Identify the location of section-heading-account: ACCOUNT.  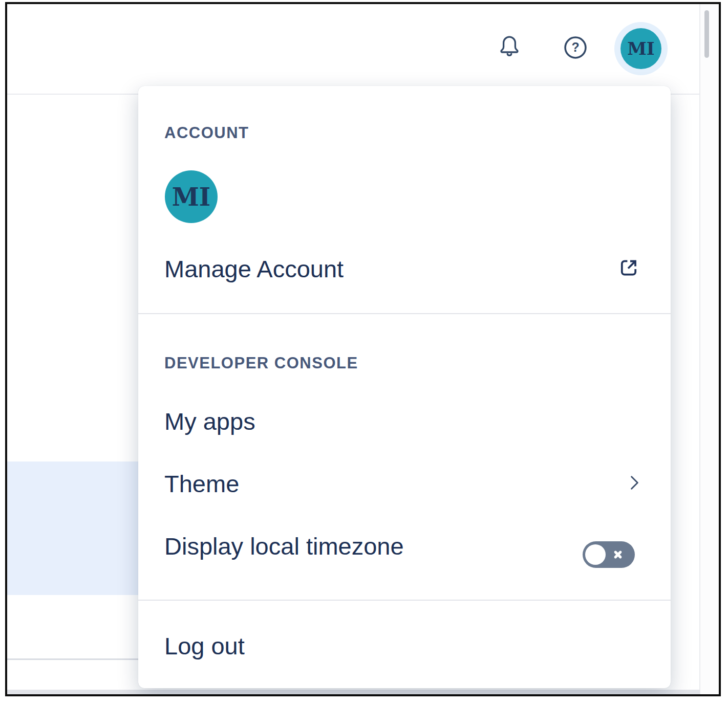
(207, 133).